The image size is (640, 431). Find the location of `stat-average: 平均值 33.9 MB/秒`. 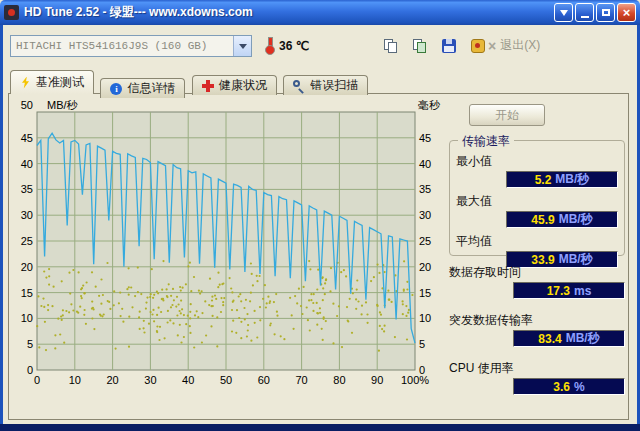

stat-average: 平均值 33.9 MB/秒 is located at coordinates (537, 250).